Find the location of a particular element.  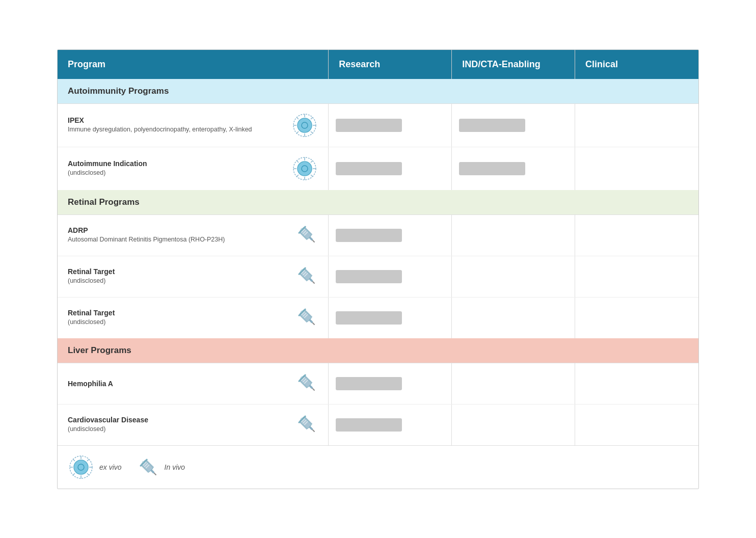

hemophilia-ind-stage is located at coordinates (514, 384).